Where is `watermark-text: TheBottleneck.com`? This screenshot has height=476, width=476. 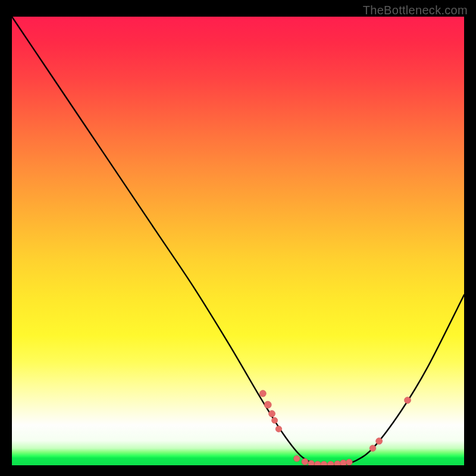 watermark-text: TheBottleneck.com is located at coordinates (415, 11).